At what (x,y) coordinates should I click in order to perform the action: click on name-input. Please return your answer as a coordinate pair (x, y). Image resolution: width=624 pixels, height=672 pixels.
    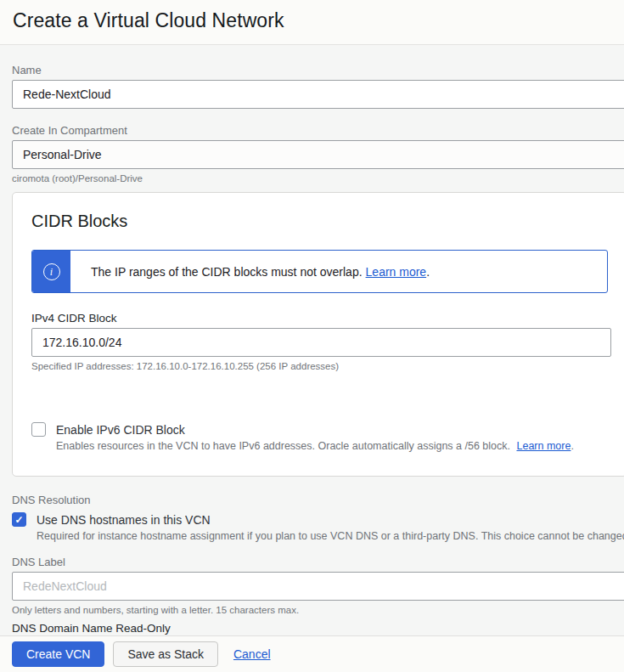
    Looking at the image, I should click on (318, 94).